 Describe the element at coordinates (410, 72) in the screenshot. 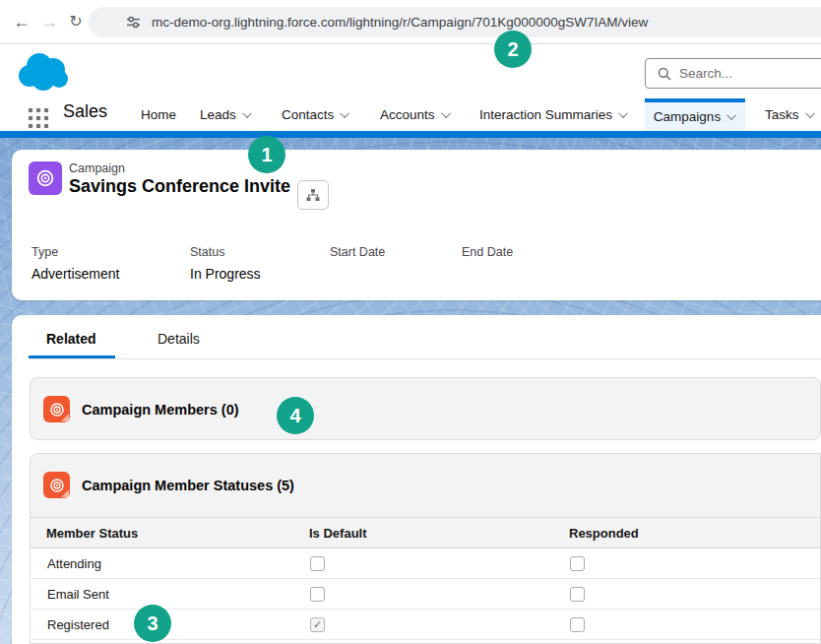

I see `global-header: Search...` at that location.